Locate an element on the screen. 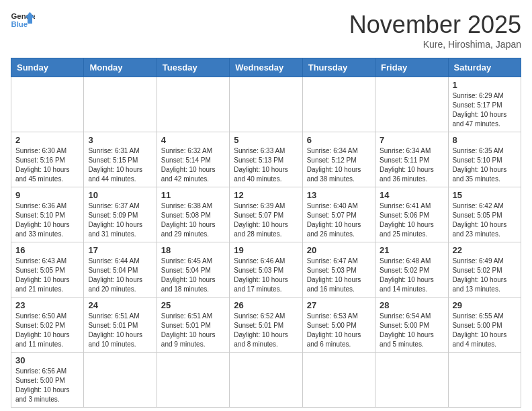 This screenshot has width=532, height=411. day-number: 3 is located at coordinates (120, 140).